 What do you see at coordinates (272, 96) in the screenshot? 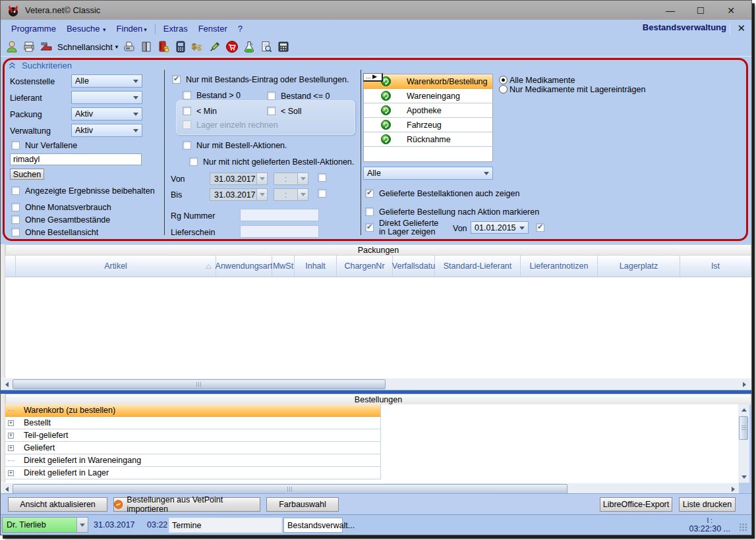
I see `bestand-le0-checkbox` at bounding box center [272, 96].